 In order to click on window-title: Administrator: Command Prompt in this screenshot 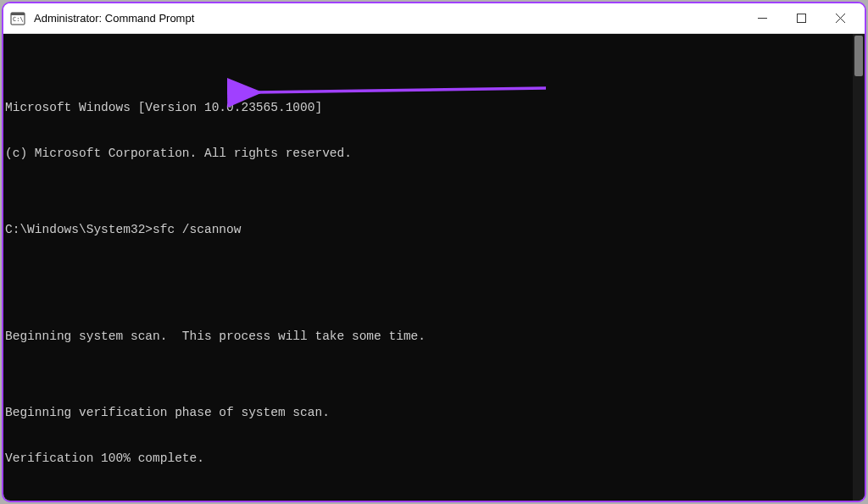, I will do `click(388, 19)`.